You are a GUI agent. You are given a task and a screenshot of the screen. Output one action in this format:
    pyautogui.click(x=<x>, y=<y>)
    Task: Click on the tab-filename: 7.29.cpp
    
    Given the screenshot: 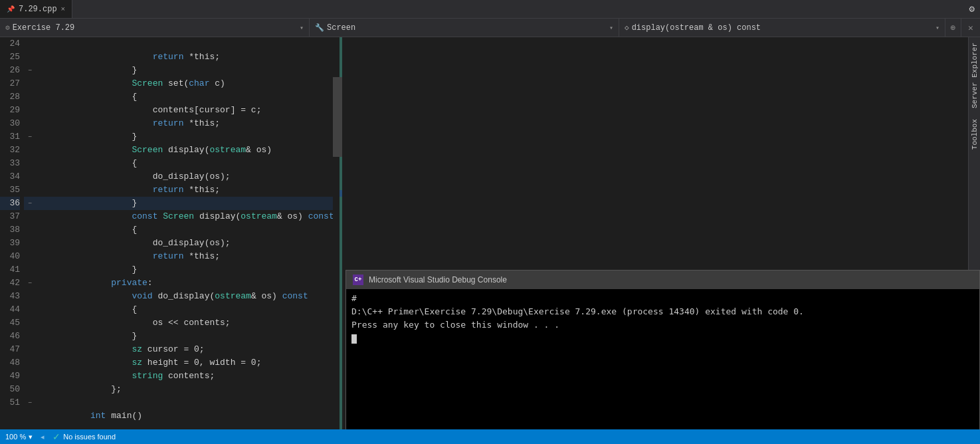 What is the action you would take?
    pyautogui.click(x=38, y=9)
    